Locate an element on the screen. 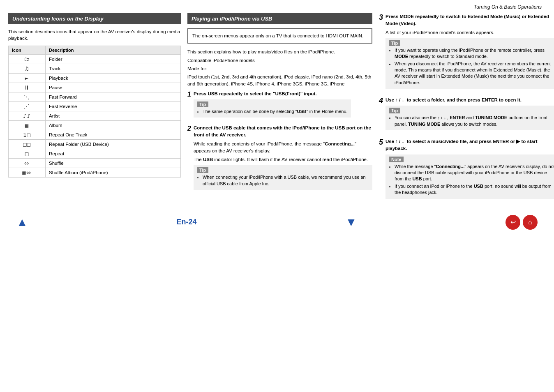 The image size is (554, 392). description-cell: Artist is located at coordinates (113, 116).